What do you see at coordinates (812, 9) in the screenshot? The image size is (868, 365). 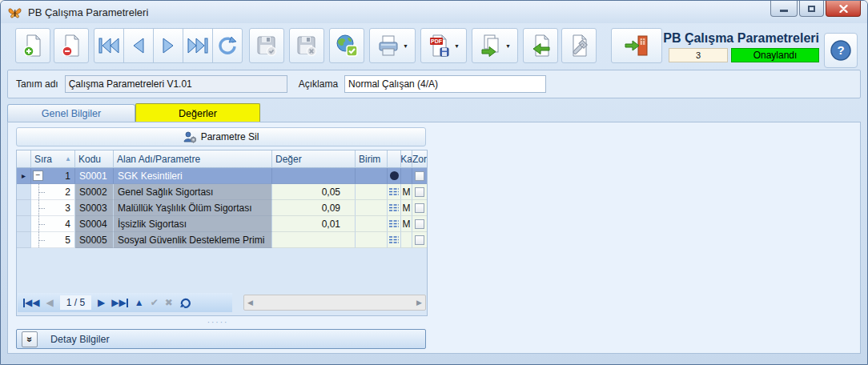 I see `maximize-button` at bounding box center [812, 9].